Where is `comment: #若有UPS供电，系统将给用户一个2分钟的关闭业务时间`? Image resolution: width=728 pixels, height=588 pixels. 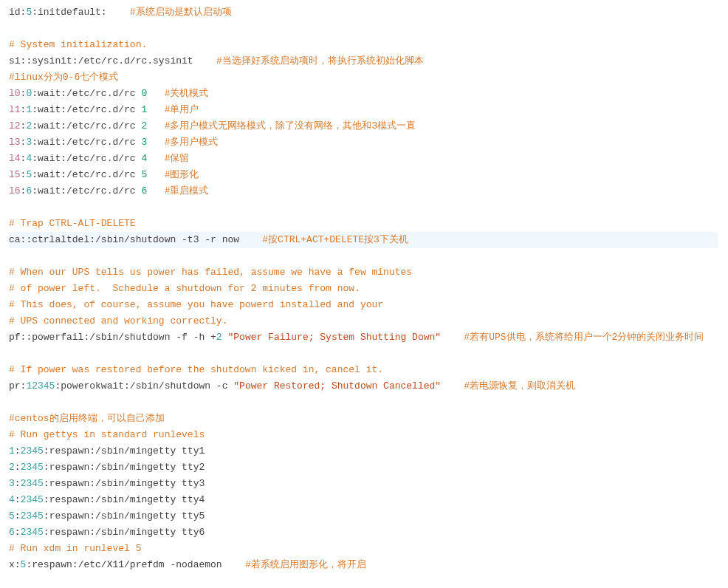 comment: #若有UPS供电，系统将给用户一个2分钟的关闭业务时间 is located at coordinates (583, 337).